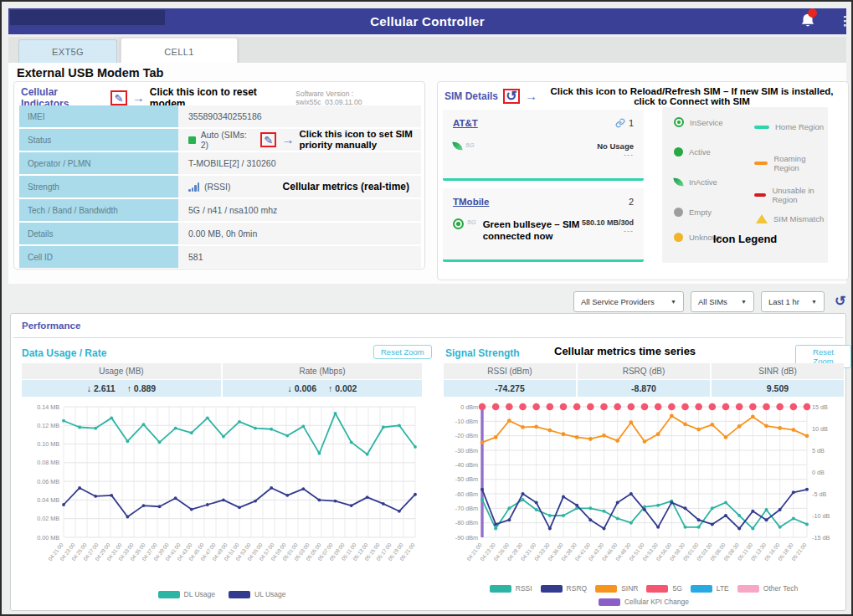 This screenshot has height=616, width=853. Describe the element at coordinates (629, 588) in the screenshot. I see `legend-label: SINR` at that location.